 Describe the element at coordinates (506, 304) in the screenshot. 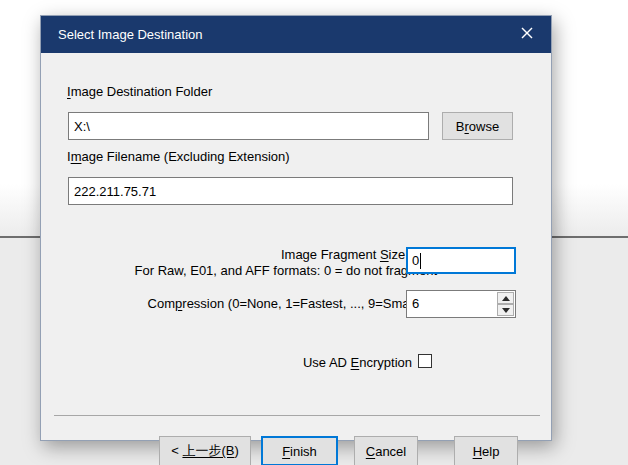

I see `compression-spinner` at that location.